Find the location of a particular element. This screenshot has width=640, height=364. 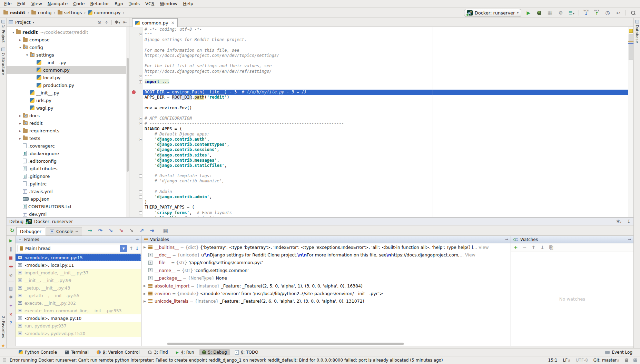

code-line: # Default Django apps: is located at coordinates (379, 134).